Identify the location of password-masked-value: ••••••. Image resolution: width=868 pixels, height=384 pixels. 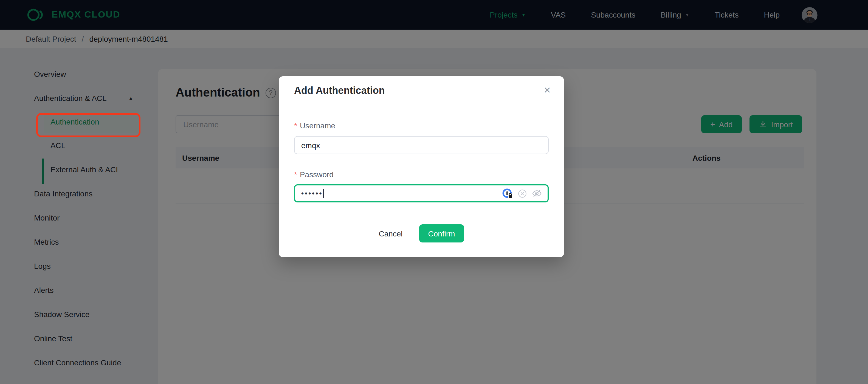
(312, 193).